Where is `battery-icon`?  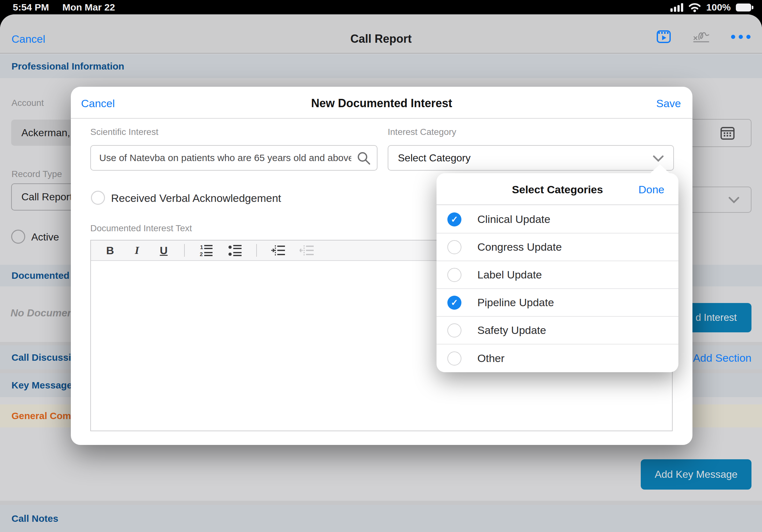
battery-icon is located at coordinates (743, 8).